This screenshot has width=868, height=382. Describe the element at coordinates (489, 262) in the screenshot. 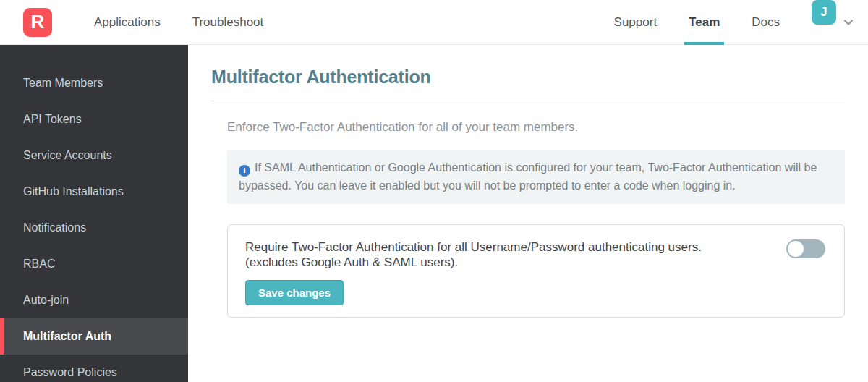

I see `setting-label-line2: (excludes Google Auth & SAML users).` at that location.